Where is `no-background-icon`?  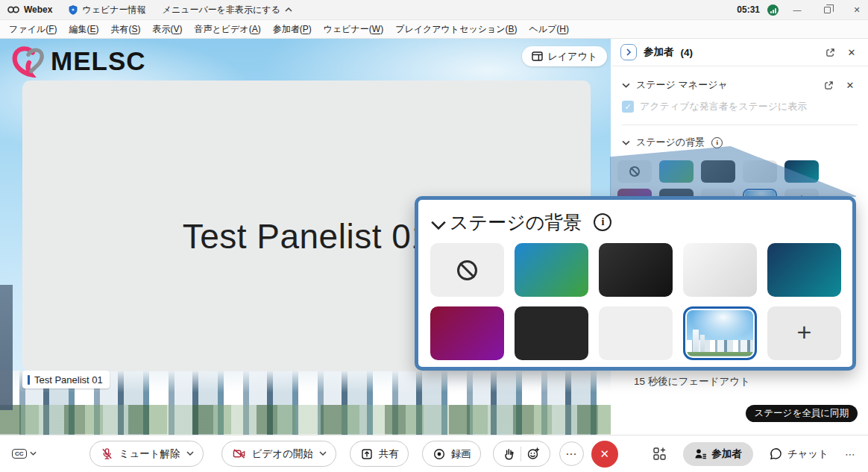 no-background-icon is located at coordinates (467, 270).